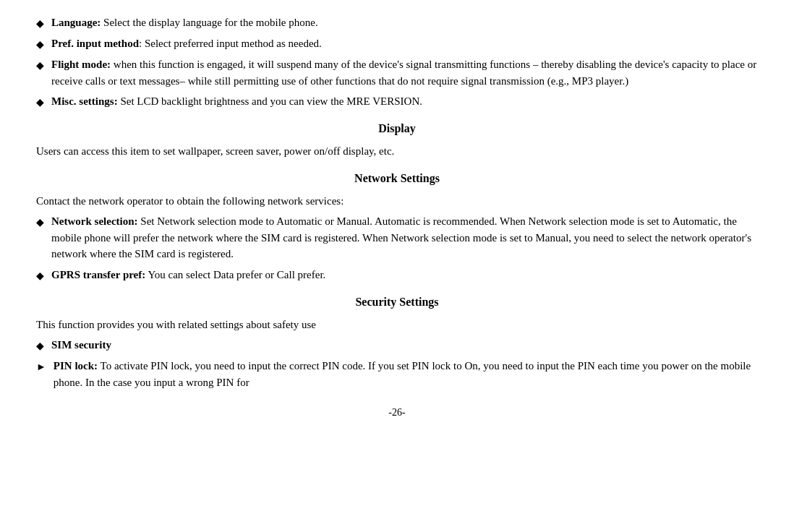 The height and width of the screenshot is (532, 794). What do you see at coordinates (85, 101) in the screenshot?
I see `item-bold-label: Misc. settings:` at bounding box center [85, 101].